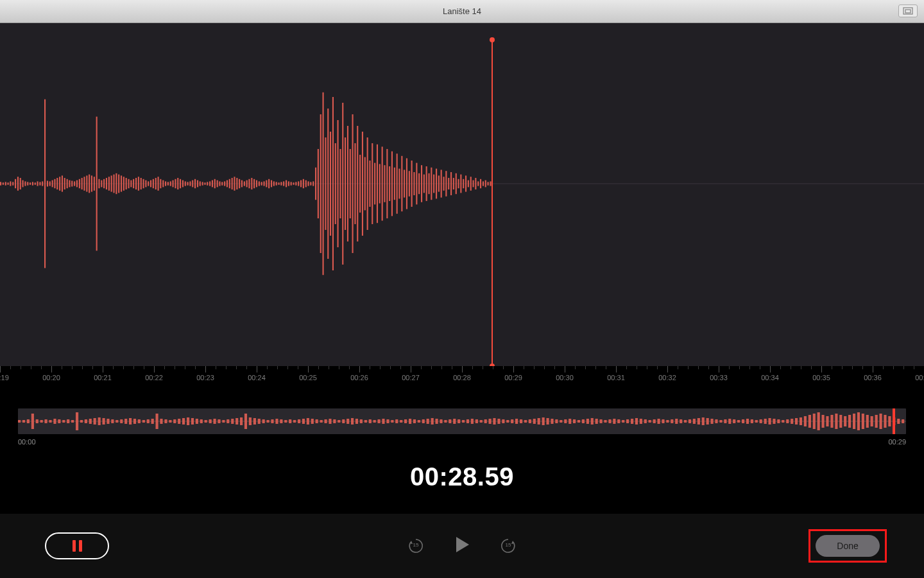 The width and height of the screenshot is (924, 578). I want to click on ruler-label: 00:36, so click(873, 378).